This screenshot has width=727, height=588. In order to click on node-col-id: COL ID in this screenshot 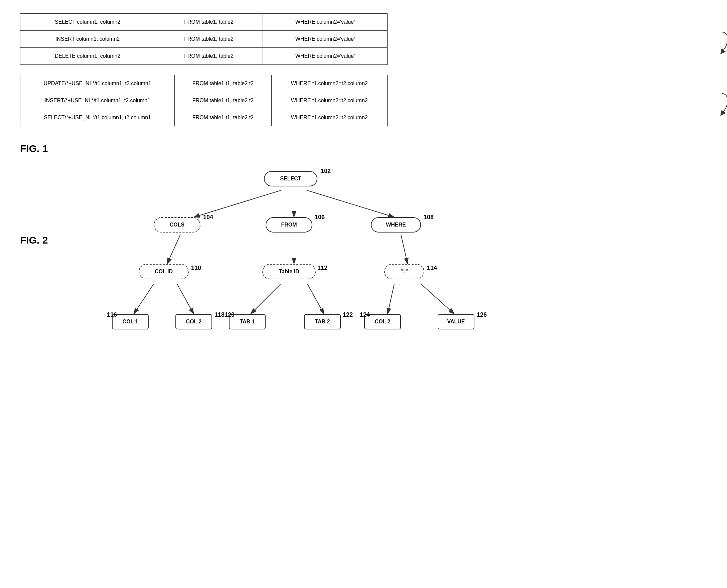, I will do `click(164, 272)`.